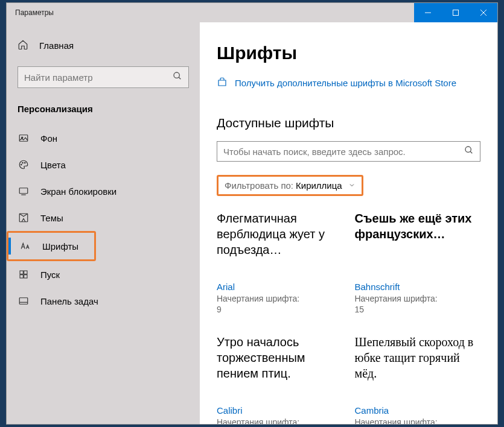 The height and width of the screenshot is (427, 504). Describe the element at coordinates (349, 83) in the screenshot. I see `store-link: Получить дополнительные шрифты в Microso…` at that location.